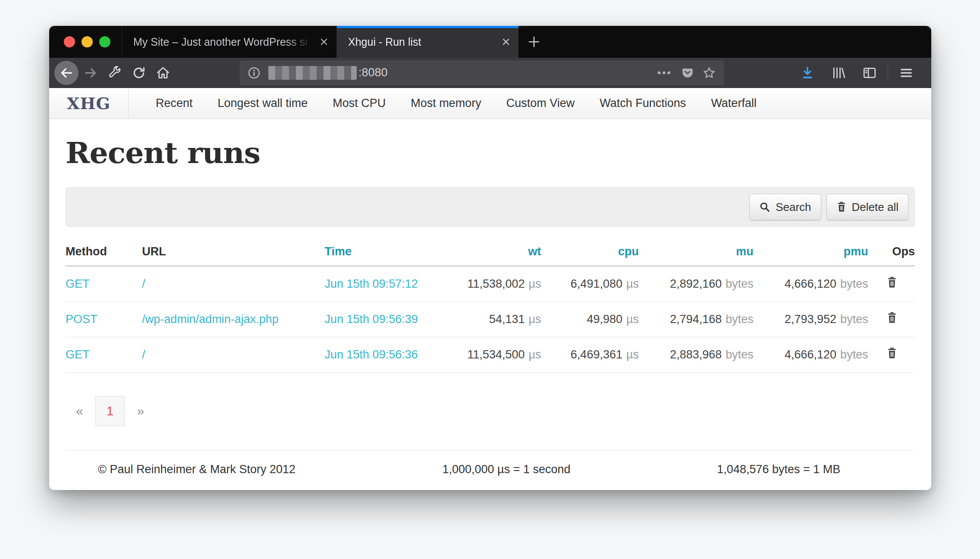 Image resolution: width=980 pixels, height=559 pixels. I want to click on col-header-time: Time, so click(384, 252).